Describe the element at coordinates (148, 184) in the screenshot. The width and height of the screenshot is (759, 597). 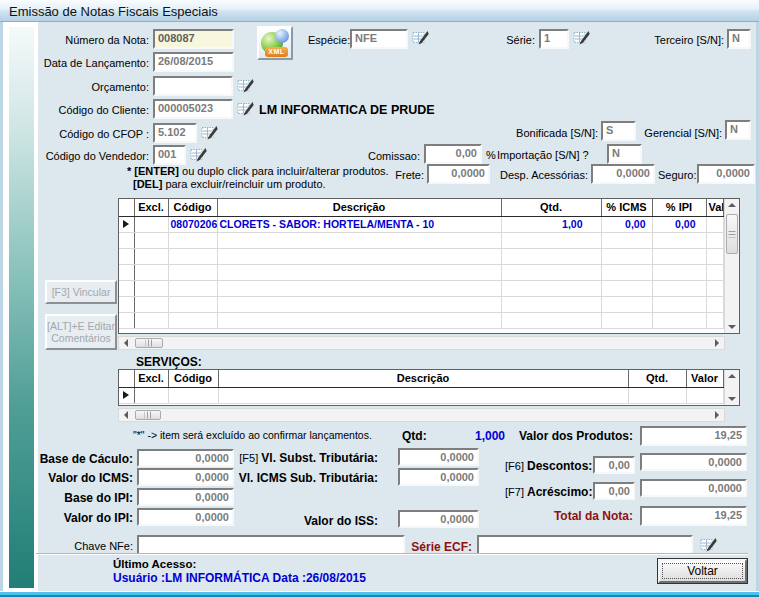
I see `hint-del-key: [DEL]` at that location.